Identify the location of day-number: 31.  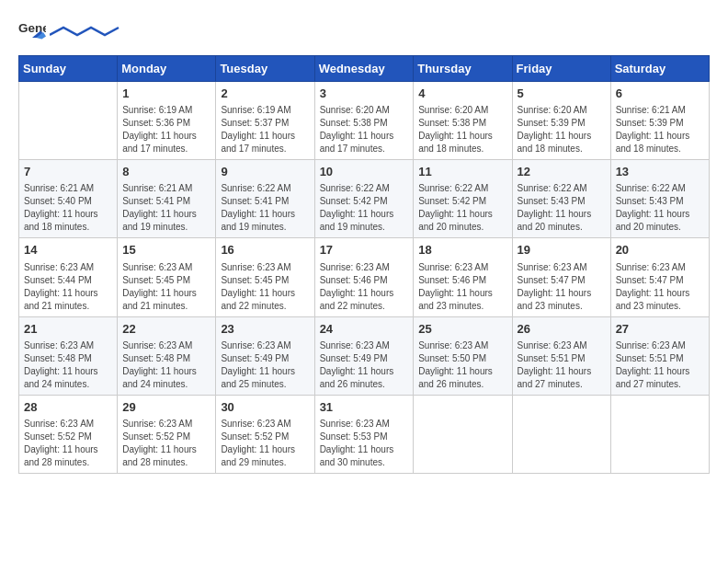
(364, 408).